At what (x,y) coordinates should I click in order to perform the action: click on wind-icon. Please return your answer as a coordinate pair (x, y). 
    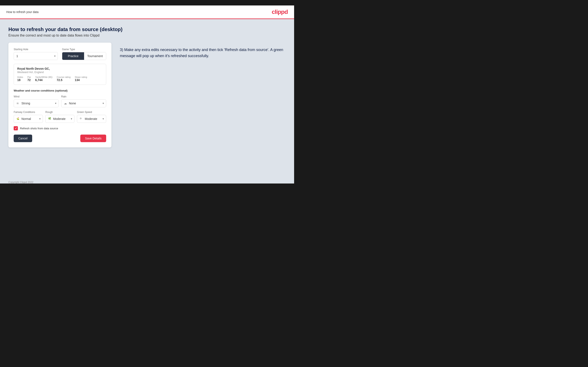
    Looking at the image, I should click on (18, 103).